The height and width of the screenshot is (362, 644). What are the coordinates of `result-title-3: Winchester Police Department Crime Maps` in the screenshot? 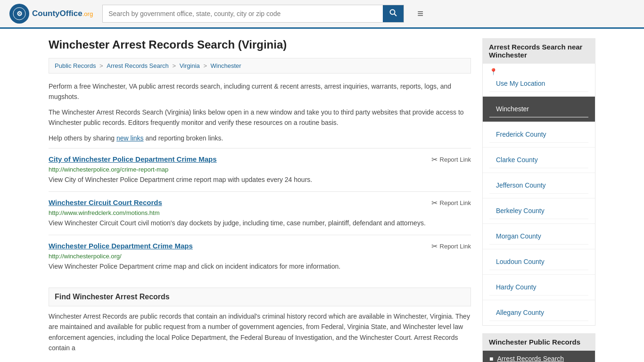 It's located at (121, 246).